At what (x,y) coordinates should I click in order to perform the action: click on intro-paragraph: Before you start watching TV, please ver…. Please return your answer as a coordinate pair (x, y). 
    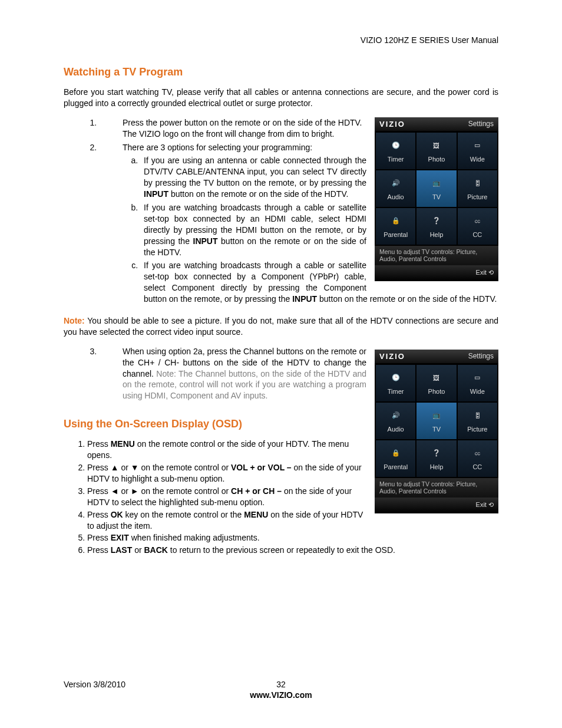
    Looking at the image, I should click on (281, 98).